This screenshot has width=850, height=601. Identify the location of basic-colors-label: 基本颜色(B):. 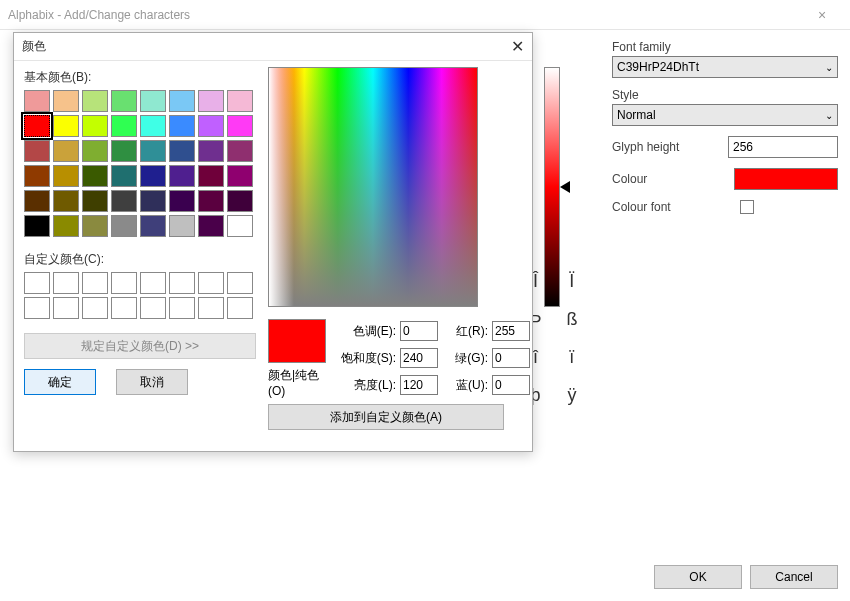
(140, 78).